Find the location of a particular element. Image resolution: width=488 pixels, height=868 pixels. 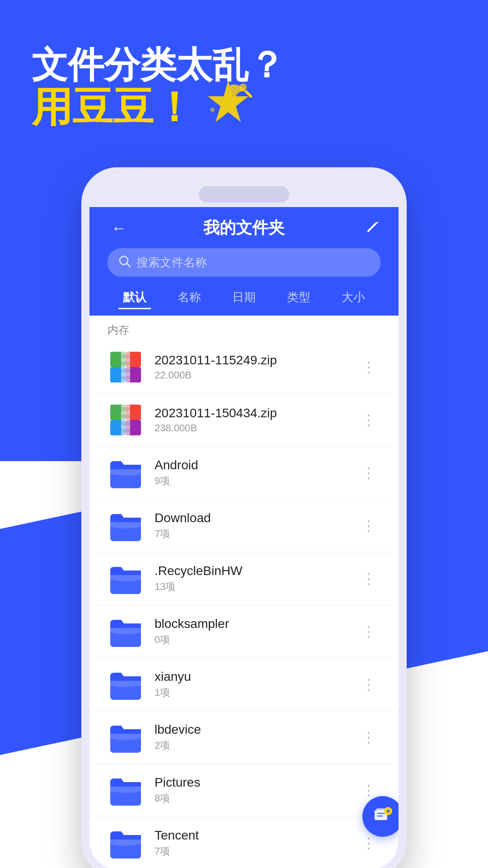

file-name: blocksampler is located at coordinates (256, 624).